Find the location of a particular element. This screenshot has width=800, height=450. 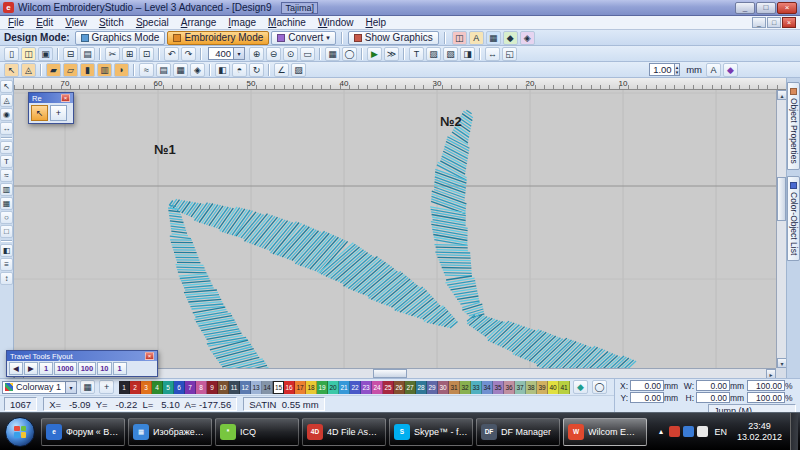

start-button is located at coordinates (20, 432).